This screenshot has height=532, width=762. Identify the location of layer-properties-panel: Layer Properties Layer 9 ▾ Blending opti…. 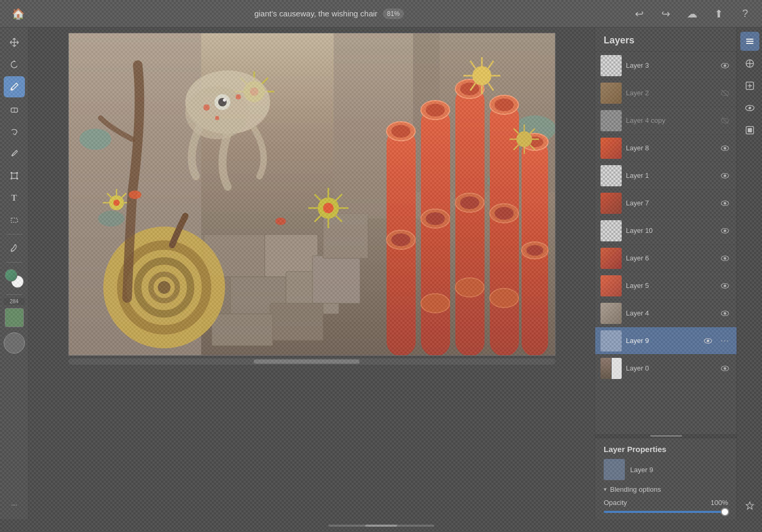
(666, 479).